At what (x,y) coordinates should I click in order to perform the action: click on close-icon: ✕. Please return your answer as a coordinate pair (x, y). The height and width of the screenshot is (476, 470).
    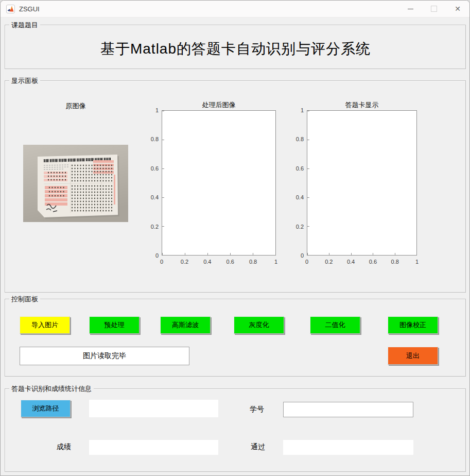
    Looking at the image, I should click on (458, 9).